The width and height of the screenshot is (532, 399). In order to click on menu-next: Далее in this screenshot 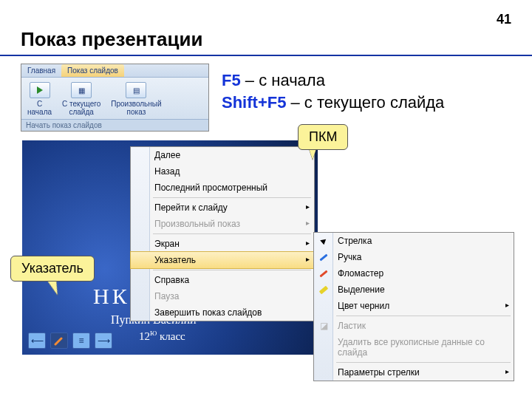, I will do `click(222, 155)`.